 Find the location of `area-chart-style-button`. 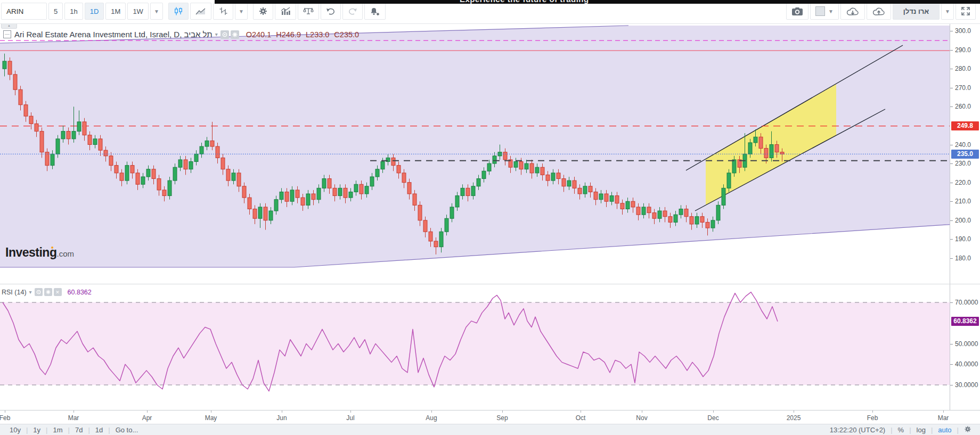

area-chart-style-button is located at coordinates (201, 11).